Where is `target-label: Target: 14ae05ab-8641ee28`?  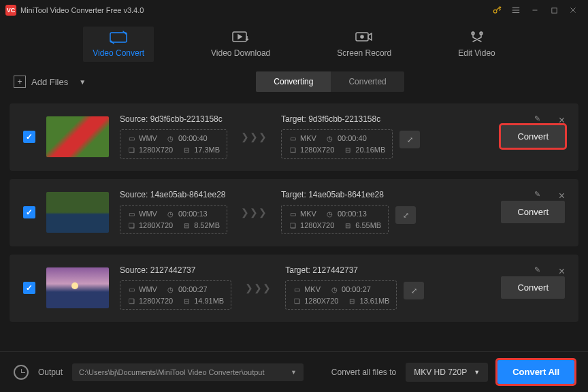
target-label: Target: 14ae05ab-8641ee28 is located at coordinates (335, 195).